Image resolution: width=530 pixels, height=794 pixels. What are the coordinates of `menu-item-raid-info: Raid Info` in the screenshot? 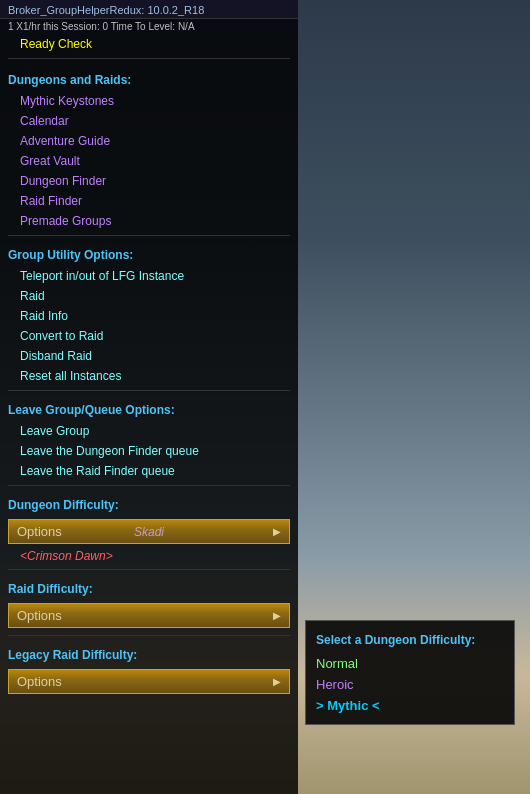 It's located at (149, 316).